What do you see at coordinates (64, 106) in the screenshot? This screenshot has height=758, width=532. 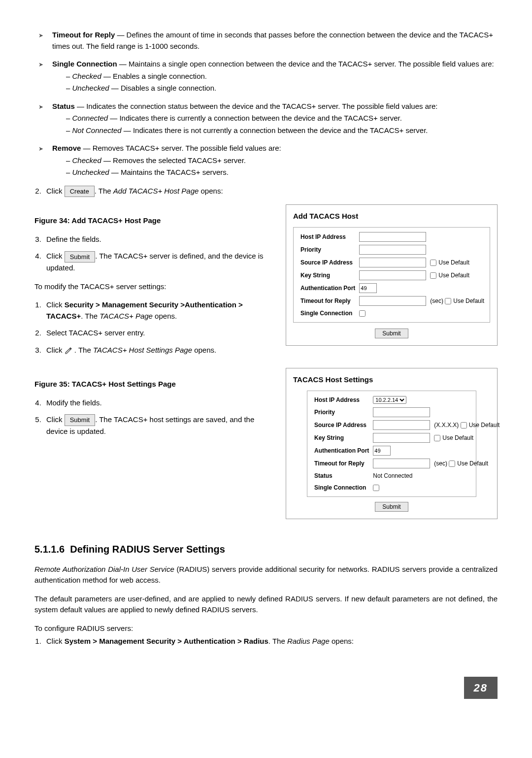 I see `bullet-label: Status` at bounding box center [64, 106].